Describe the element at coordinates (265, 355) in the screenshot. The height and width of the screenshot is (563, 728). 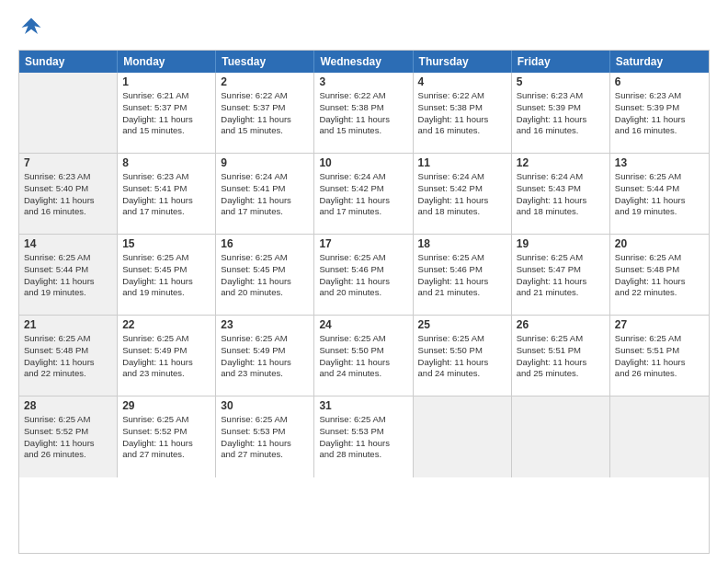
I see `calendar-cell: 23Sunrise: 6:25 AM Sunset: 5:49 PM Dayli…` at that location.